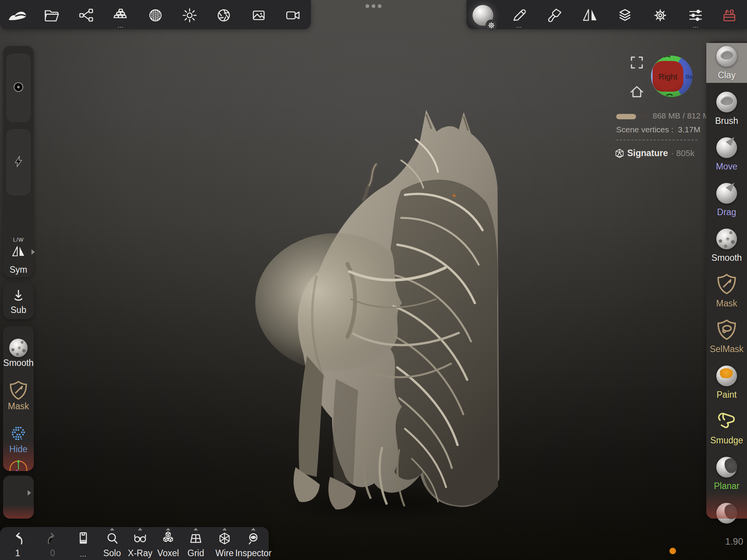  What do you see at coordinates (18, 301) in the screenshot?
I see `sub-panel: Sub` at bounding box center [18, 301].